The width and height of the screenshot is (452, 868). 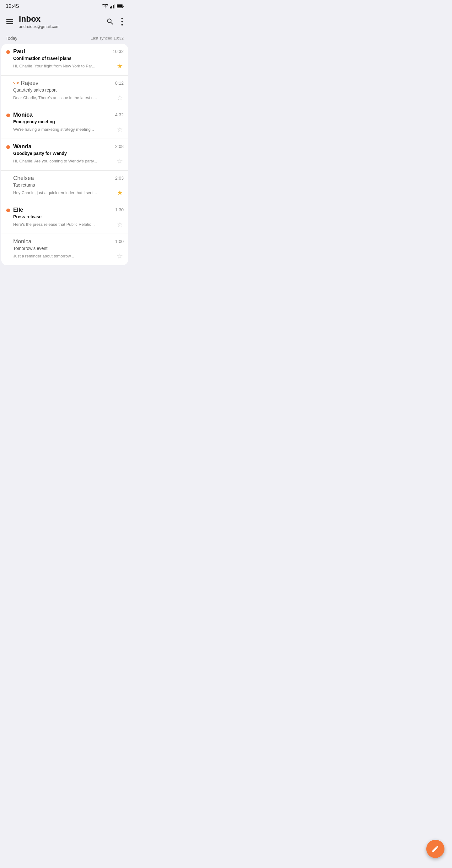 What do you see at coordinates (68, 98) in the screenshot?
I see `email-preview-row: Dear Charlie, There's an issue in the la…` at bounding box center [68, 98].